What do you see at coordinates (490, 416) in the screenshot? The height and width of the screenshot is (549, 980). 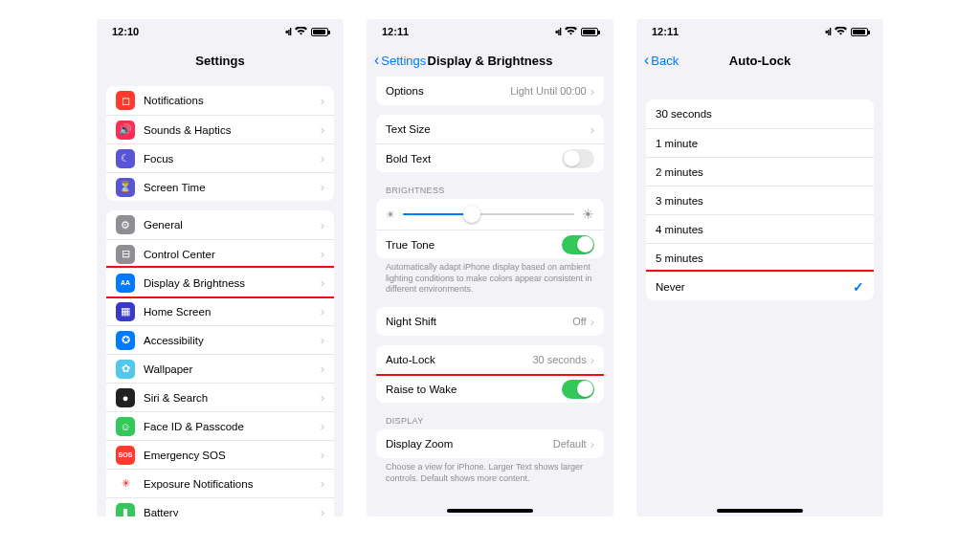 I see `display-header: DISPLAY` at bounding box center [490, 416].